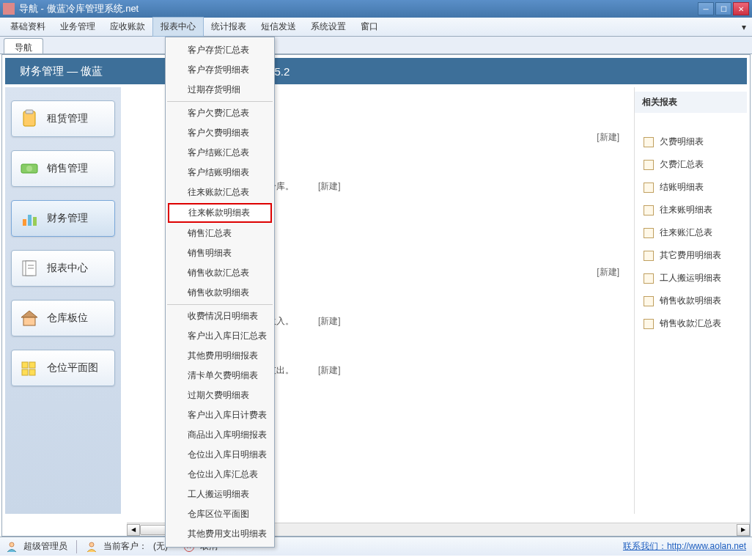  I want to click on right-panel: 相关报表 欠费明细表欠费汇总表结账明细表往来账明细表往来账汇总表其它费用明细表工…, so click(690, 301).